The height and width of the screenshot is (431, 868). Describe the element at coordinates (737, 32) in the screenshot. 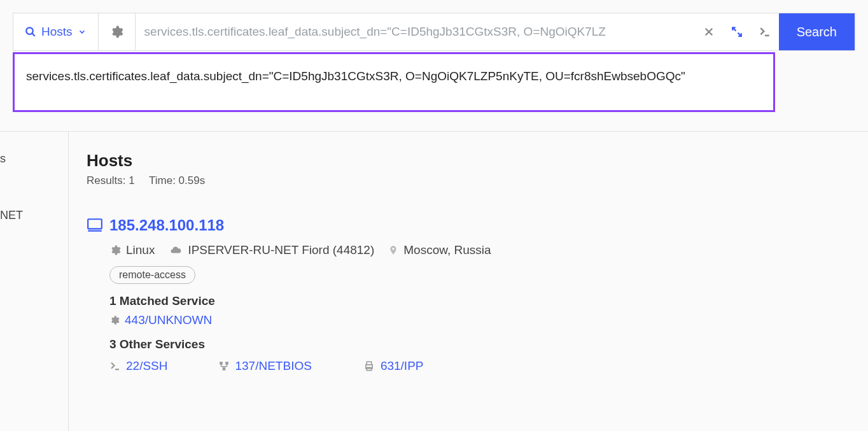

I see `collapse-button` at that location.